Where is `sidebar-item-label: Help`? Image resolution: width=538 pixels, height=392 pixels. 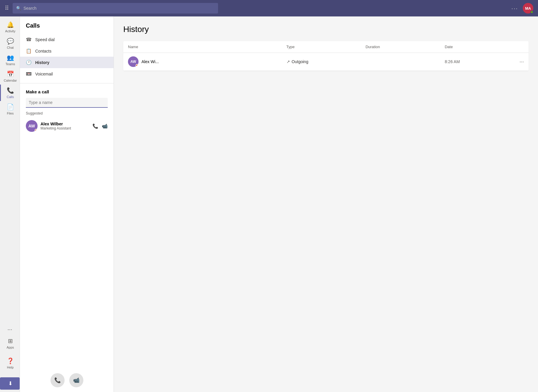 sidebar-item-label: Help is located at coordinates (11, 367).